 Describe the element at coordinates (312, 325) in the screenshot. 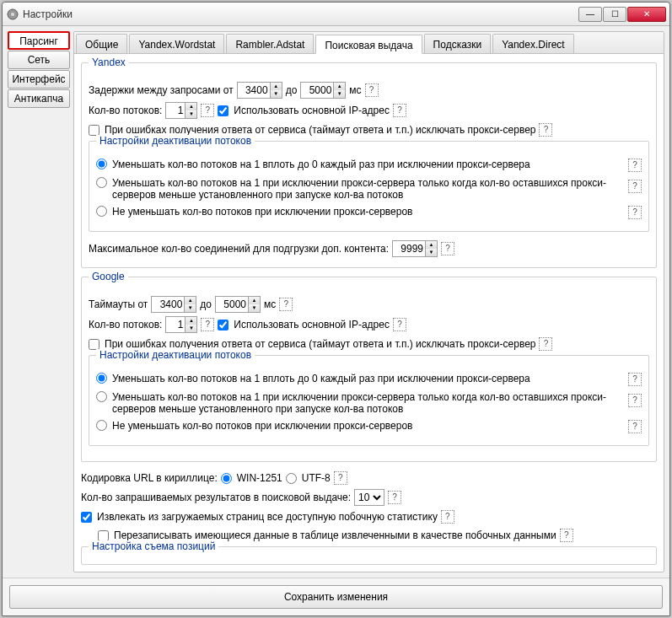

I see `label: Использовать основной IP-адрес` at that location.